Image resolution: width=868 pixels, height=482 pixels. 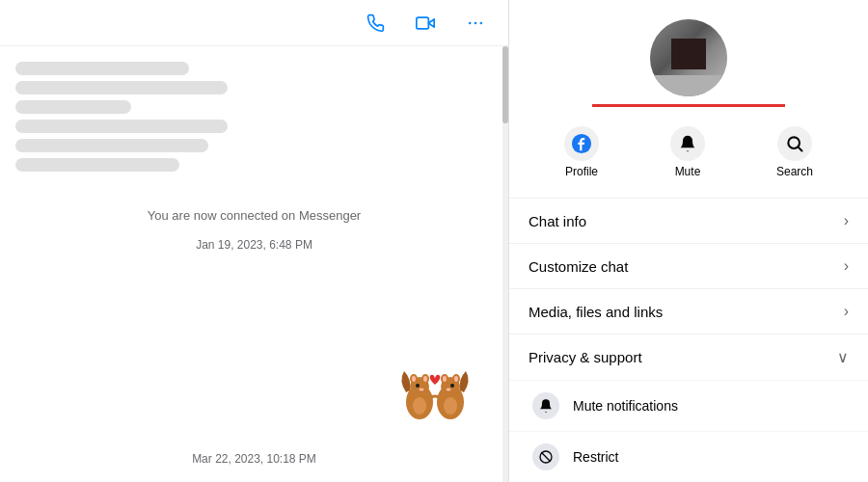 I want to click on chat-info-label: Chat info, so click(x=557, y=222).